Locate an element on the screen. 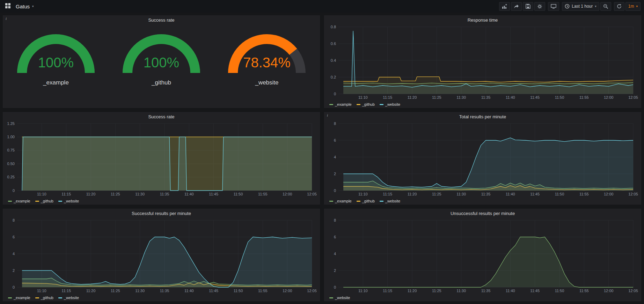 The image size is (644, 304). panel-title-unsuccessful-results: Unsuccessful results per minute is located at coordinates (483, 213).